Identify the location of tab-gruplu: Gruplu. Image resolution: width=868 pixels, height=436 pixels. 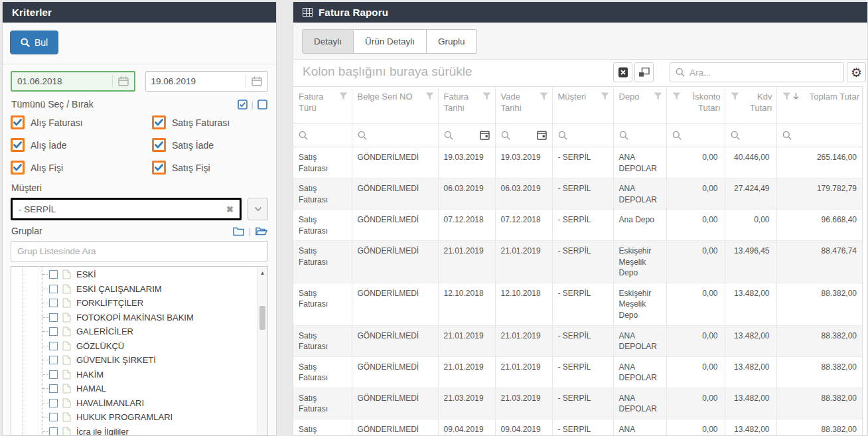
(452, 41).